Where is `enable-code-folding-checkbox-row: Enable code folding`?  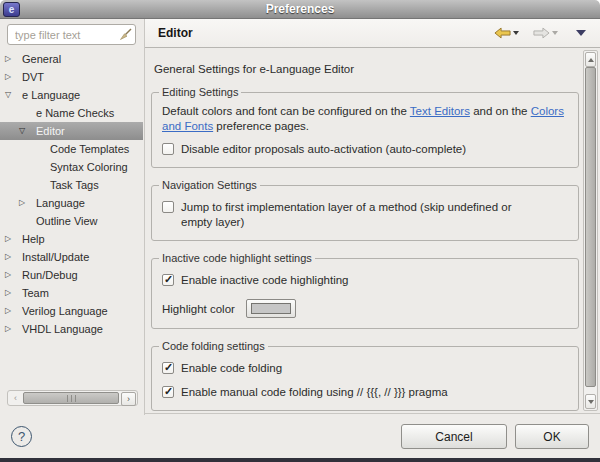 enable-code-folding-checkbox-row: Enable code folding is located at coordinates (366, 368).